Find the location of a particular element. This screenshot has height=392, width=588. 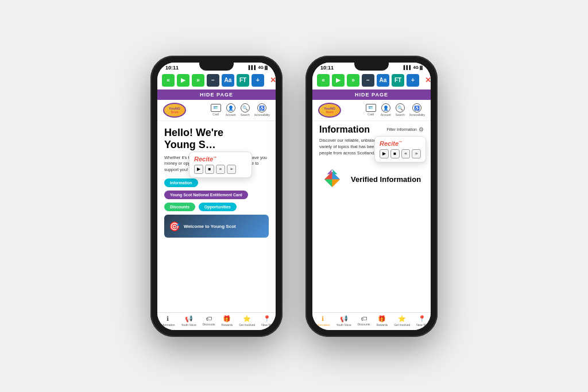

recite-rewind-btn-2: « is located at coordinates (406, 154).